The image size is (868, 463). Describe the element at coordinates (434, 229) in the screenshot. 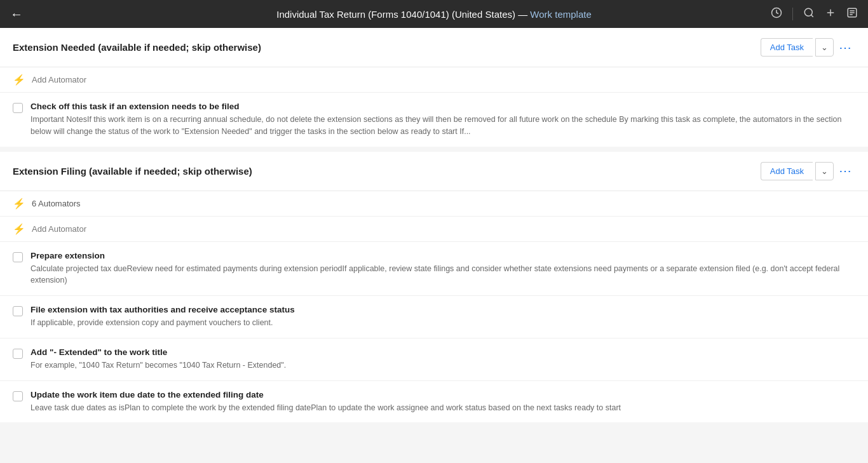

I see `automator-row-3: ⚡ Add Automator` at that location.